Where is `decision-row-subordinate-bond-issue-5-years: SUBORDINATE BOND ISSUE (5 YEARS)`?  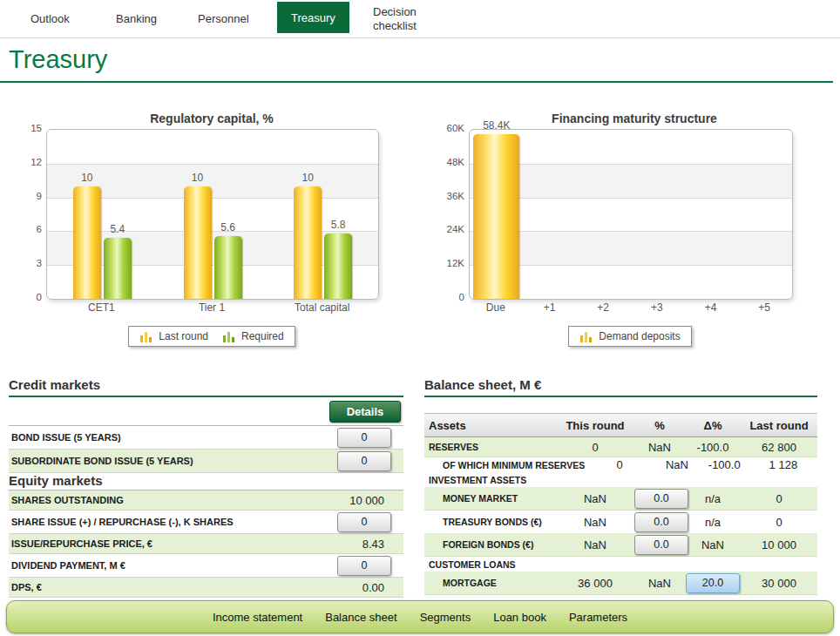 decision-row-subordinate-bond-issue-5-years: SUBORDINATE BOND ISSUE (5 YEARS) is located at coordinates (206, 462).